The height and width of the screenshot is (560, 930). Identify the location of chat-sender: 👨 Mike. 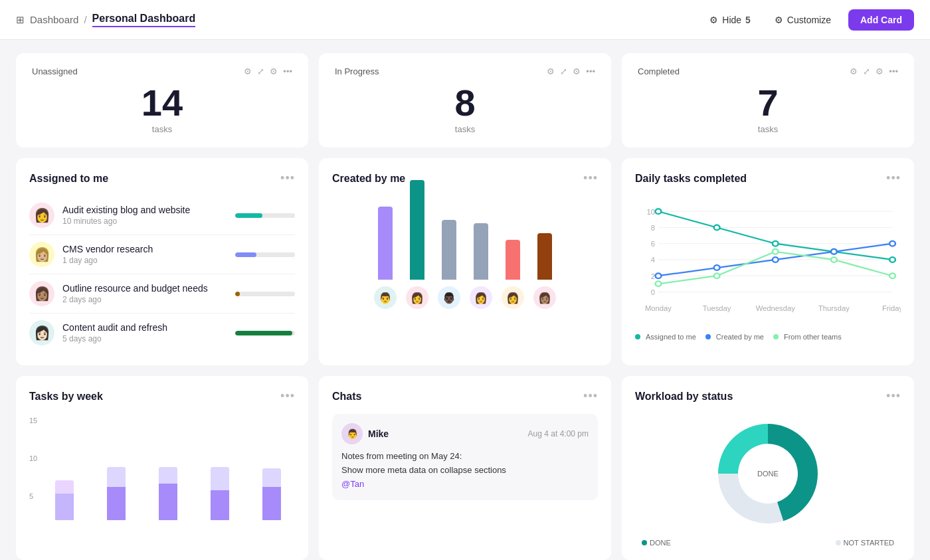
(365, 434).